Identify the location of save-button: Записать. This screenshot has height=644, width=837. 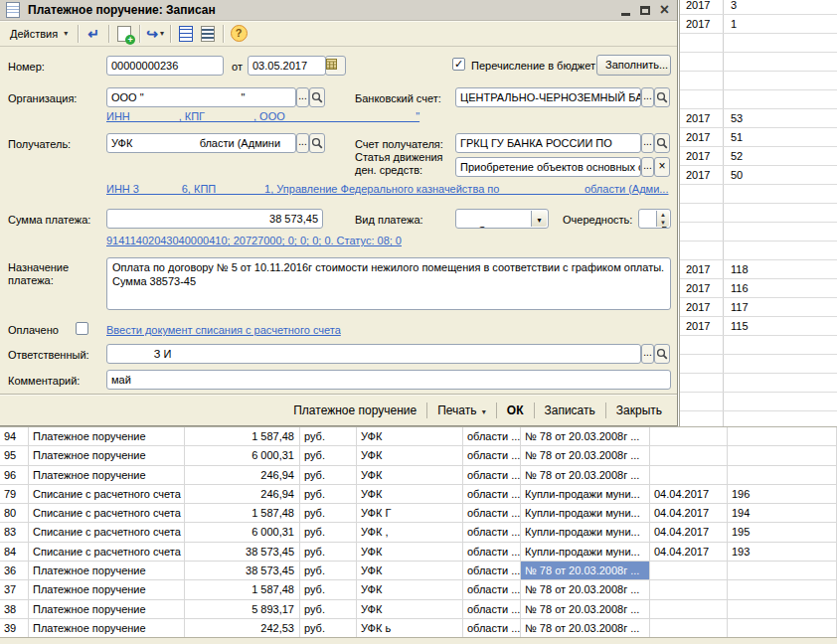
(571, 410).